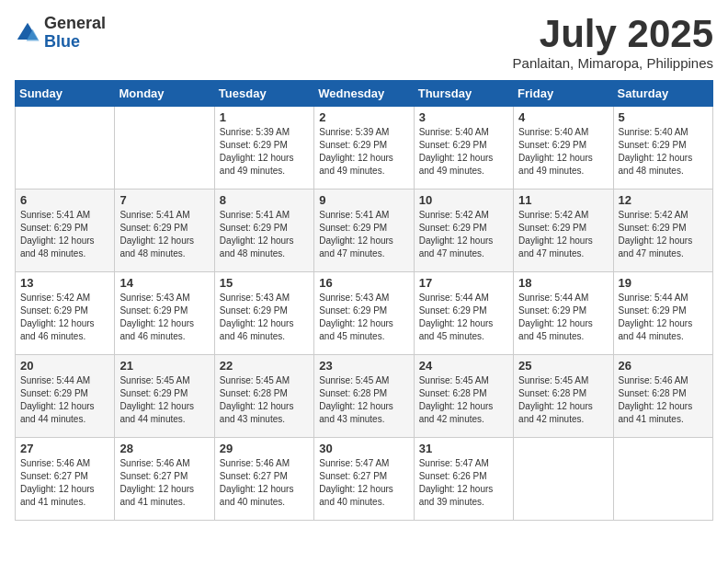 The height and width of the screenshot is (563, 728). Describe the element at coordinates (563, 396) in the screenshot. I see `calendar-cell: 25Sunrise: 5:45 AM Sunset: 6:28 PM Dayli…` at that location.